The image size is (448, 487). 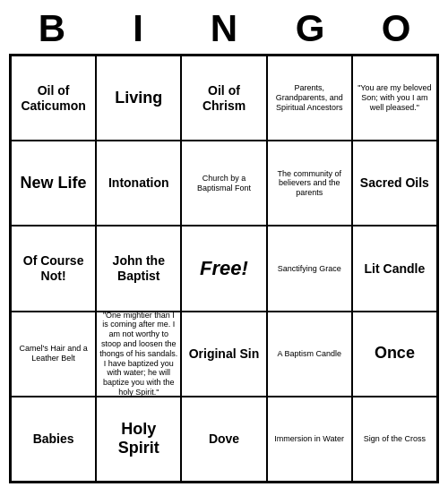 What do you see at coordinates (394, 439) in the screenshot?
I see `bingo-cell-24: Sign of the Cross` at bounding box center [394, 439].